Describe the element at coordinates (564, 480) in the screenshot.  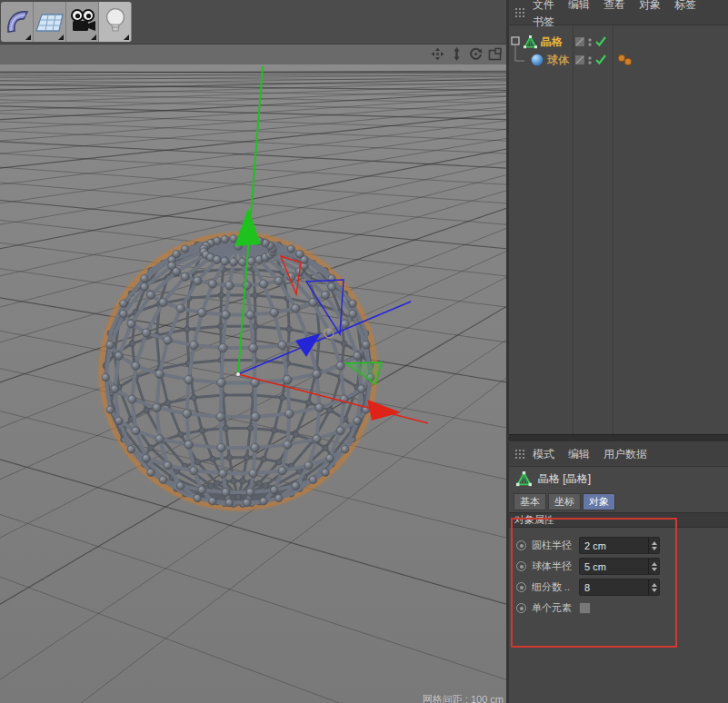
I see `attribute-object-name: 晶格 [晶格]` at that location.